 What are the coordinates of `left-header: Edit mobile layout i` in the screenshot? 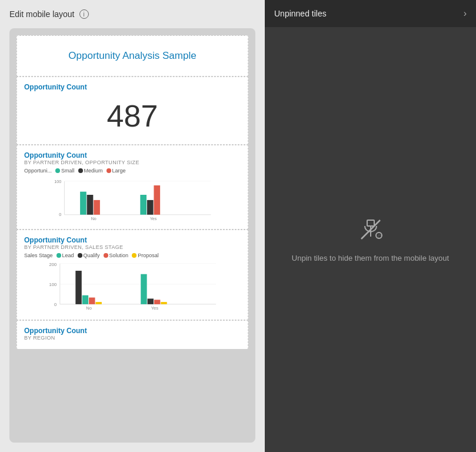 It's located at (132, 14).